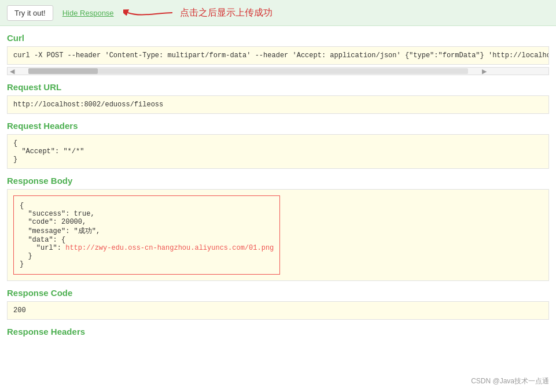 The image size is (556, 392). Describe the element at coordinates (63, 71) in the screenshot. I see `scrollbar-thumb` at that location.